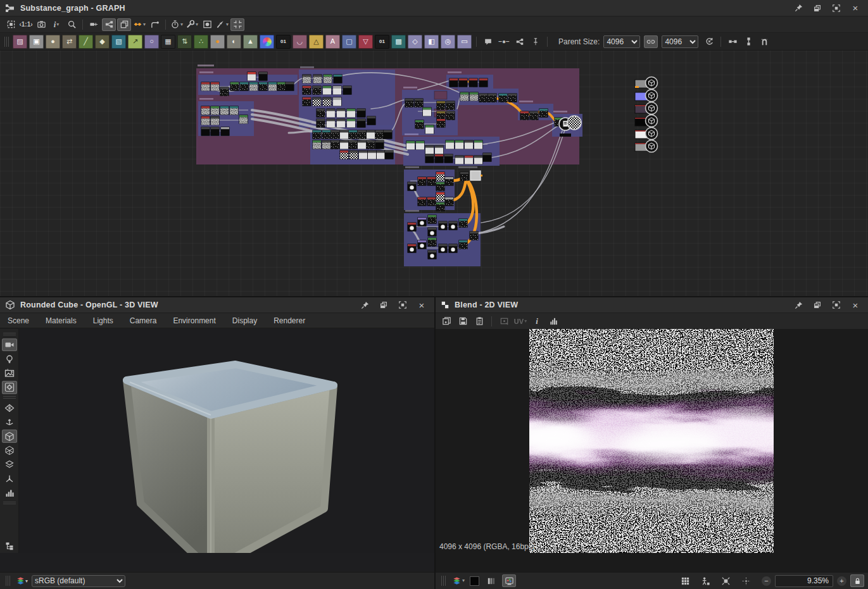 This screenshot has width=868, height=589. What do you see at coordinates (20, 42) in the screenshot?
I see `palette-bitmap-icon: ▨` at bounding box center [20, 42].